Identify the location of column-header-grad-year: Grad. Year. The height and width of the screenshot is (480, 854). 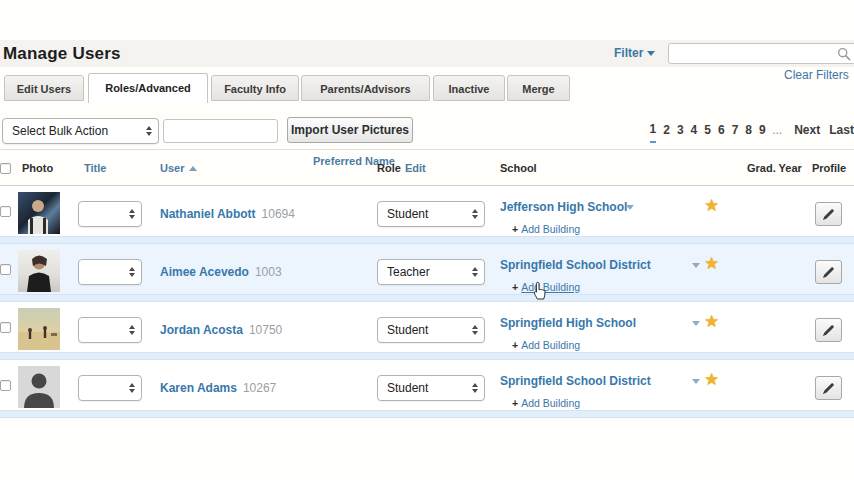
(774, 168).